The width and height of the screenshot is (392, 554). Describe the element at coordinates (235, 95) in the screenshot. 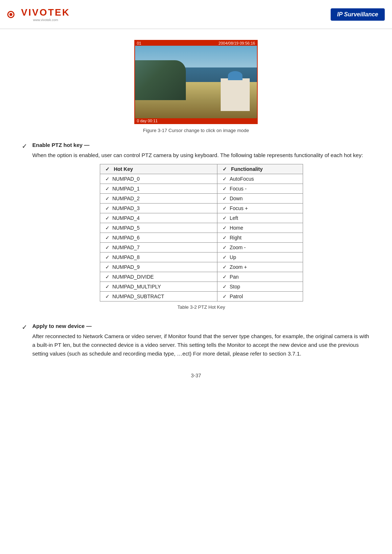

I see `camera-building` at that location.